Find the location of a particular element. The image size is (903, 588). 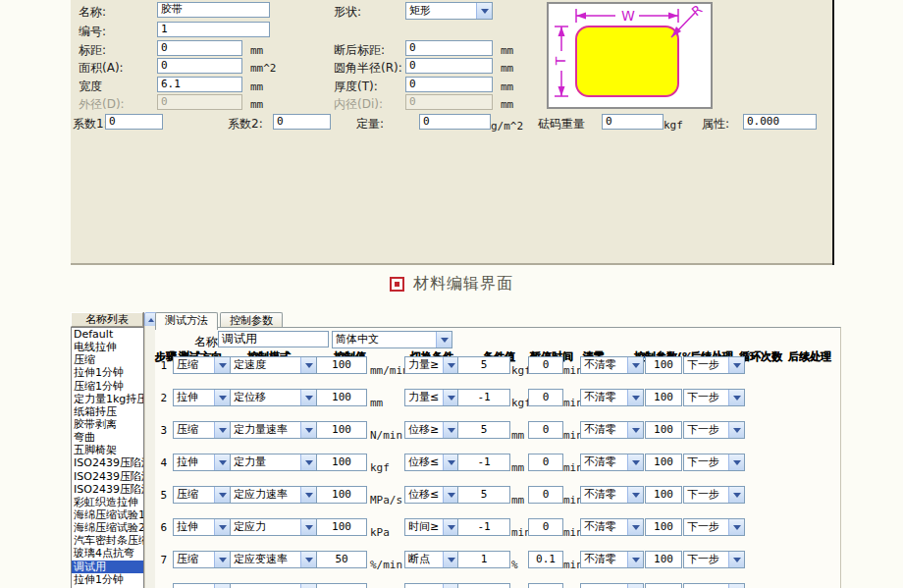

shape-dropdown: 矩形 is located at coordinates (450, 11).